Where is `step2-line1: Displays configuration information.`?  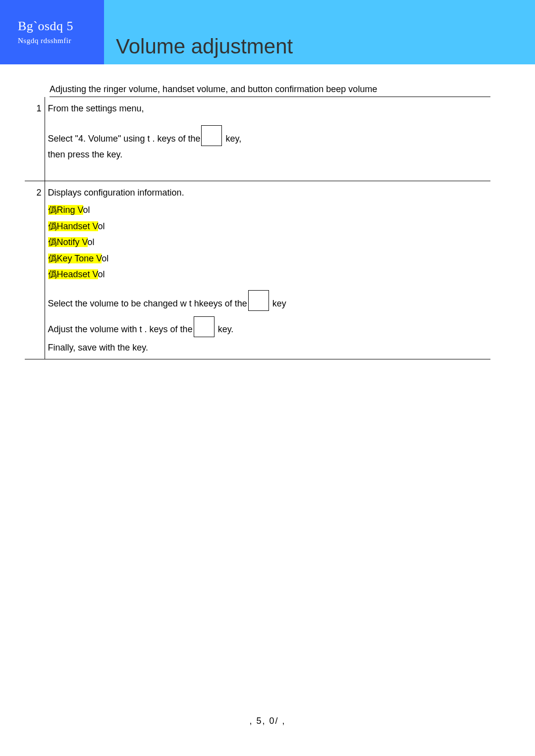 step2-line1: Displays configuration information. is located at coordinates (268, 193).